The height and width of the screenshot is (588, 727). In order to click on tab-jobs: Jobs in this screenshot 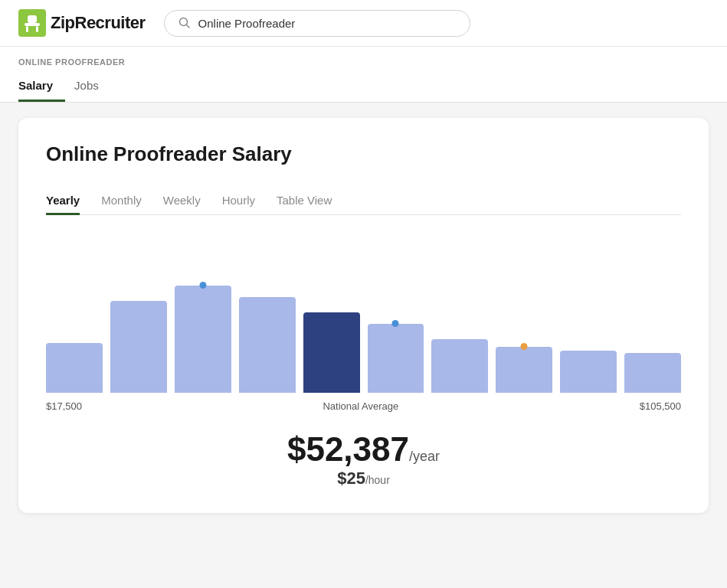, I will do `click(93, 87)`.